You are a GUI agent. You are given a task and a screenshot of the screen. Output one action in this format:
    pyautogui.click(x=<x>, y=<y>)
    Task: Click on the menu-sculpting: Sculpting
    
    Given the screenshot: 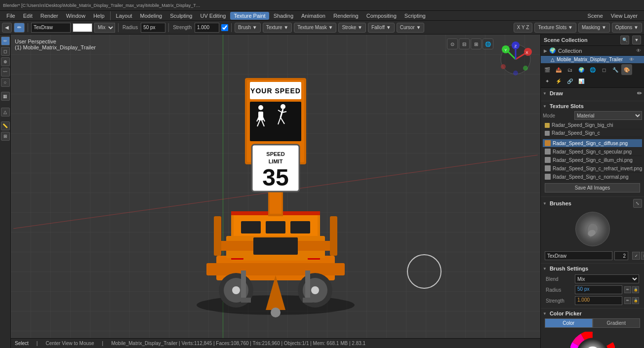 What is the action you would take?
    pyautogui.click(x=181, y=16)
    